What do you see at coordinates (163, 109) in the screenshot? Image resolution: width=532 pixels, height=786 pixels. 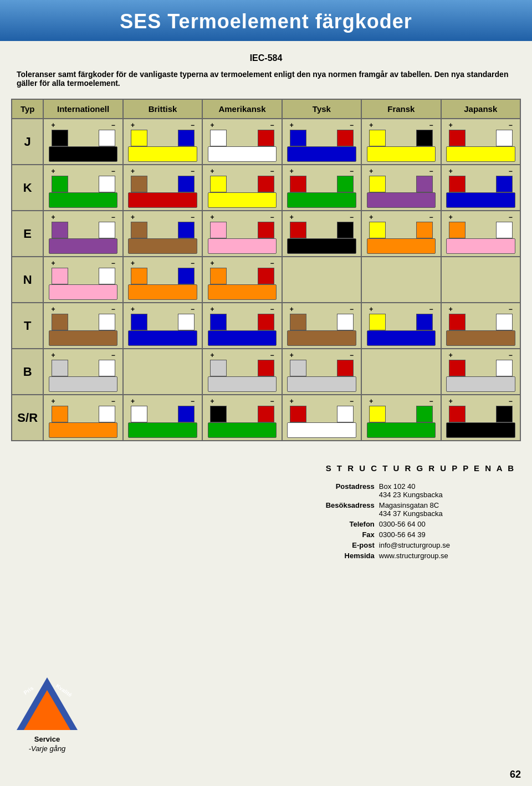 I see `col-header-brit: Brittisk` at bounding box center [163, 109].